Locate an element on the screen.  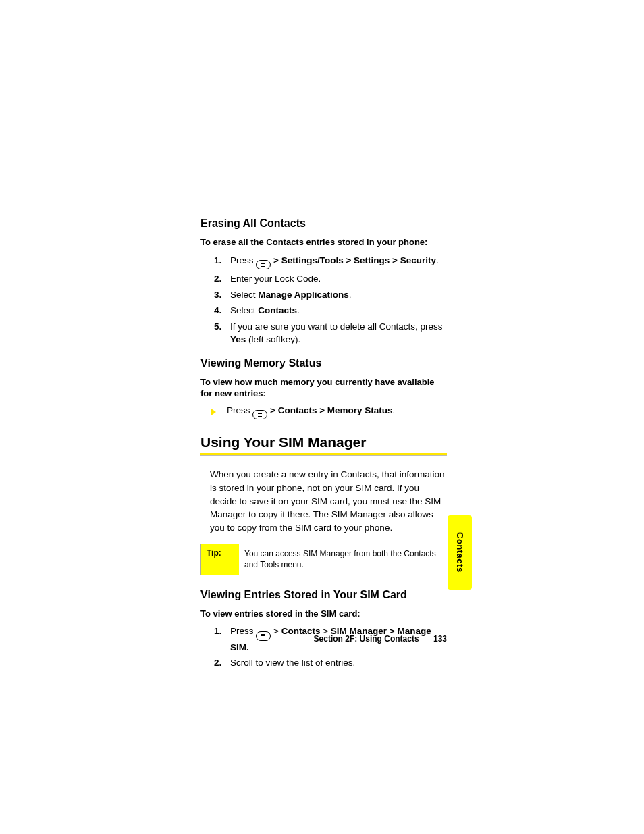
tip-text: You can access SIM Manager from both the… is located at coordinates (343, 559).